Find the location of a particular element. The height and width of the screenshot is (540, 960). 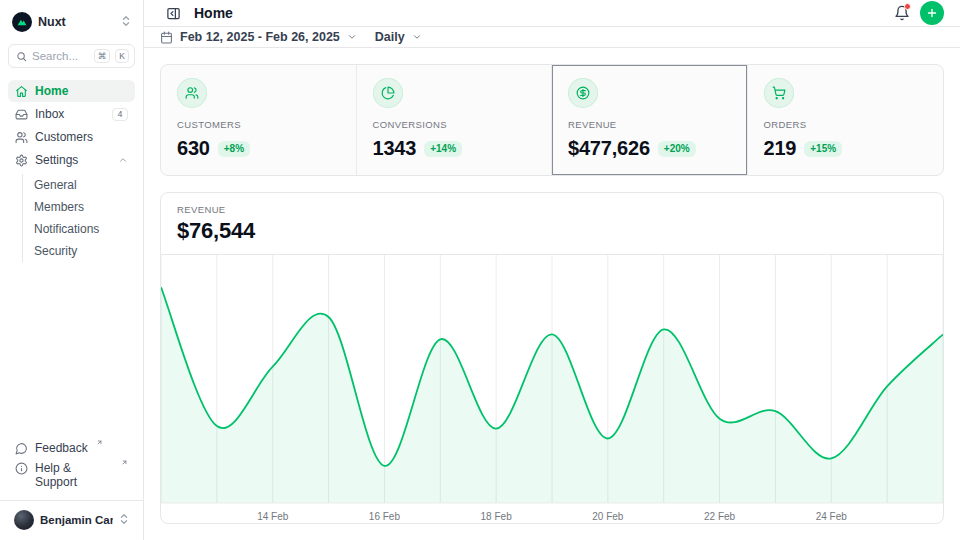

stat-delta-badge: +8% is located at coordinates (234, 149).